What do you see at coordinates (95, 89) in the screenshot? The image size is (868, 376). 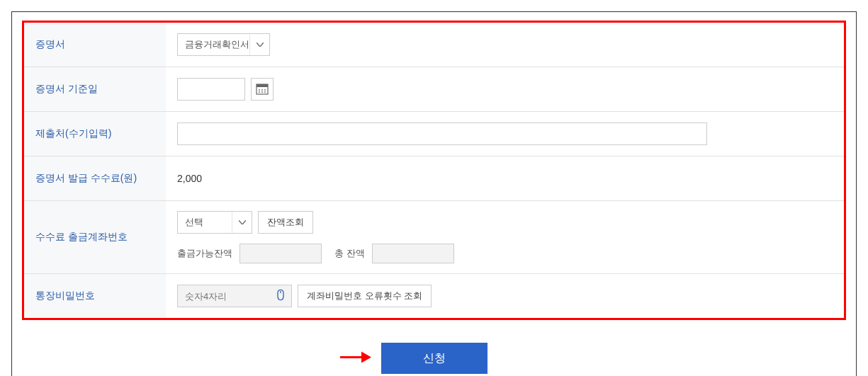 I see `label-base-date: 증명서 기준일` at bounding box center [95, 89].